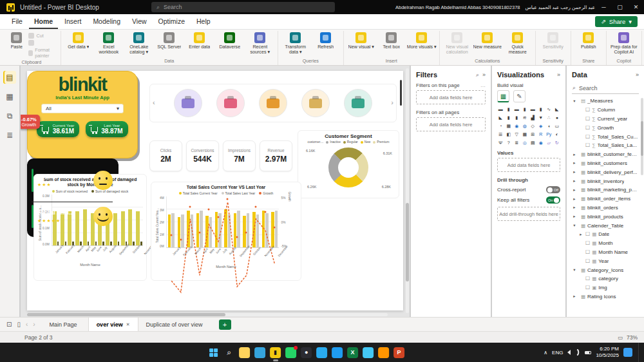 This screenshot has height=362, width=644. I want to click on field-row: ▸ ▦ blinkit_marketing_pe..., so click(605, 190).